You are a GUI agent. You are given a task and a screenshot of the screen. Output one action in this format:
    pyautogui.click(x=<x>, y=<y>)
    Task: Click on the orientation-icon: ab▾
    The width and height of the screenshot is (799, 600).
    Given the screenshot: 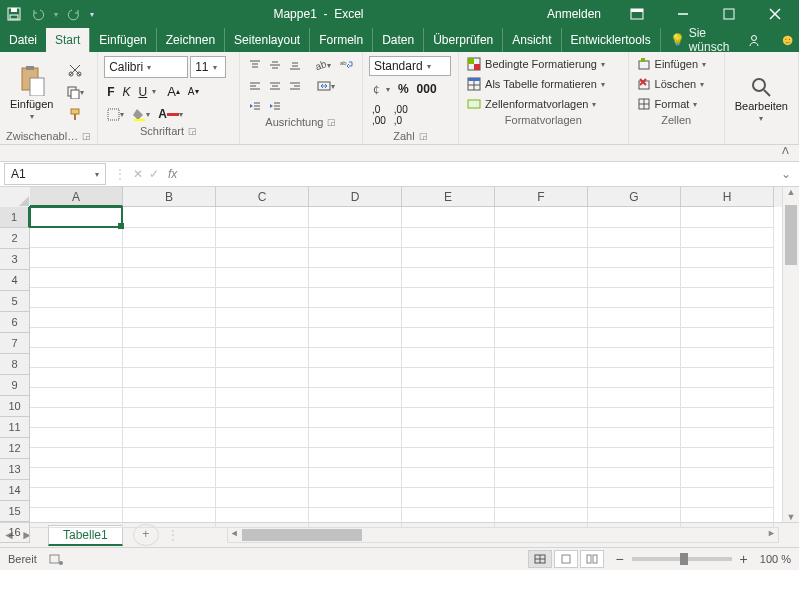 What is the action you would take?
    pyautogui.click(x=322, y=65)
    